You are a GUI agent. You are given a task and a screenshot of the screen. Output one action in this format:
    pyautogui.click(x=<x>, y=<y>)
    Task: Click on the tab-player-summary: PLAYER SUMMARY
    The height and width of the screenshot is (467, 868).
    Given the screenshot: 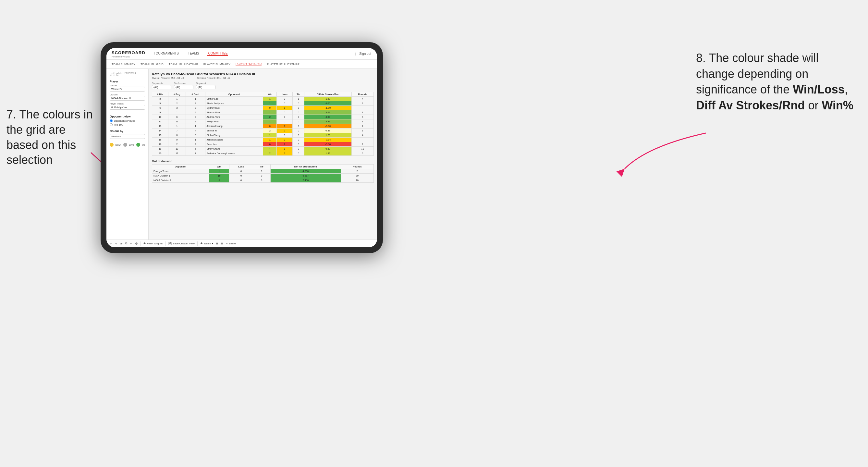 What is the action you would take?
    pyautogui.click(x=217, y=64)
    